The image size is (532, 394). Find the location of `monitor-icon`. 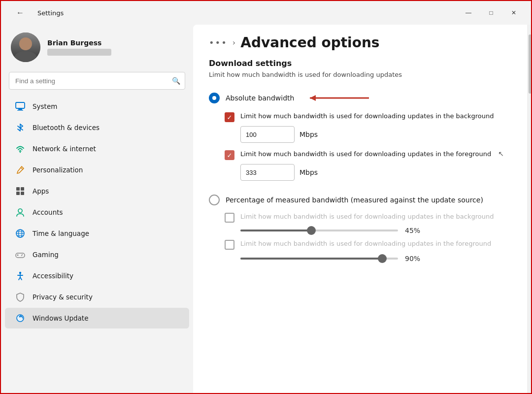

monitor-icon is located at coordinates (20, 106).